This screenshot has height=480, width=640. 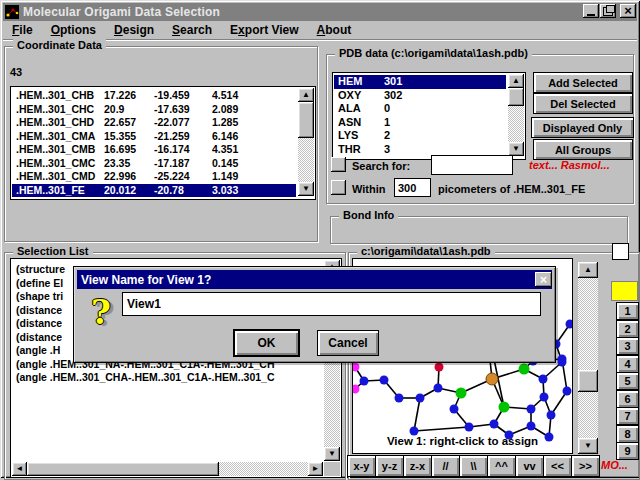 I want to click on coordinate-list-scrollbar: ▲ ▼, so click(x=306, y=142).